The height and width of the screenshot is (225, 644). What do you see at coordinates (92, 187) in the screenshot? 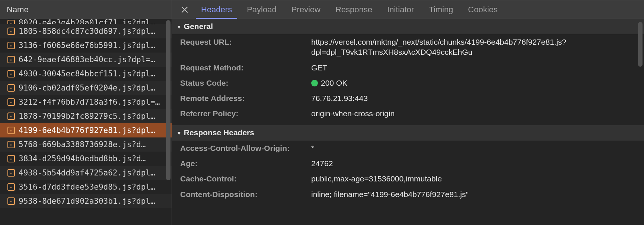
I see `request-row-label: 3516-d7dd3fdee53e9d85.js?dpl…` at bounding box center [92, 187].